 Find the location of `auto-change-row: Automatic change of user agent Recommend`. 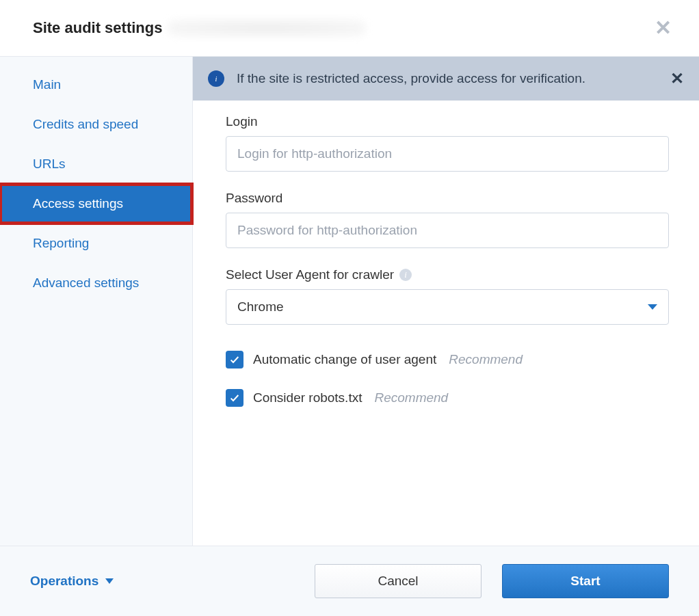

auto-change-row: Automatic change of user agent Recommend is located at coordinates (447, 360).